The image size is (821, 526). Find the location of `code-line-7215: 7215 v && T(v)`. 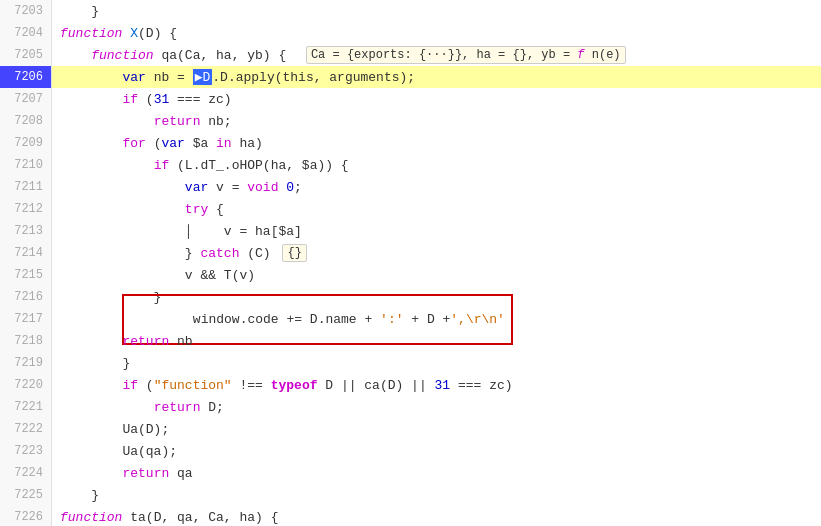

code-line-7215: 7215 v && T(v) is located at coordinates (410, 275).